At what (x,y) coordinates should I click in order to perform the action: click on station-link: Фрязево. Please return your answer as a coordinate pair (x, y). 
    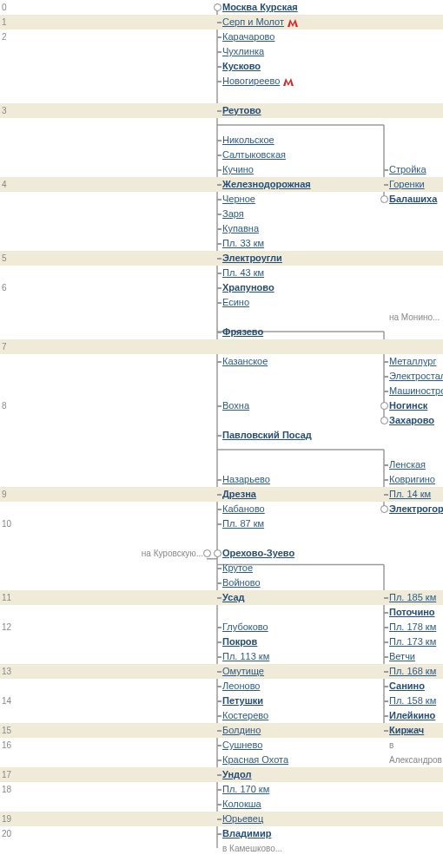
    Looking at the image, I should click on (243, 332).